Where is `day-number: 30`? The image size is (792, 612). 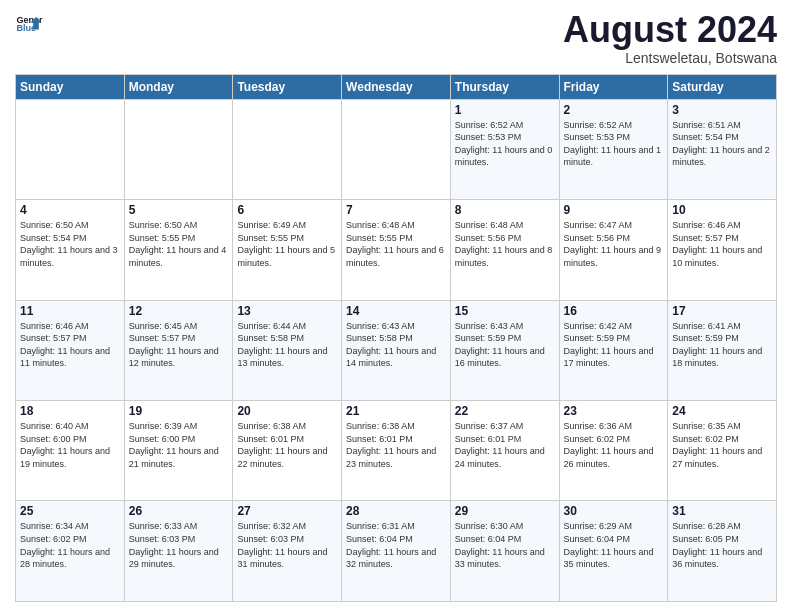
day-number: 30 is located at coordinates (614, 511).